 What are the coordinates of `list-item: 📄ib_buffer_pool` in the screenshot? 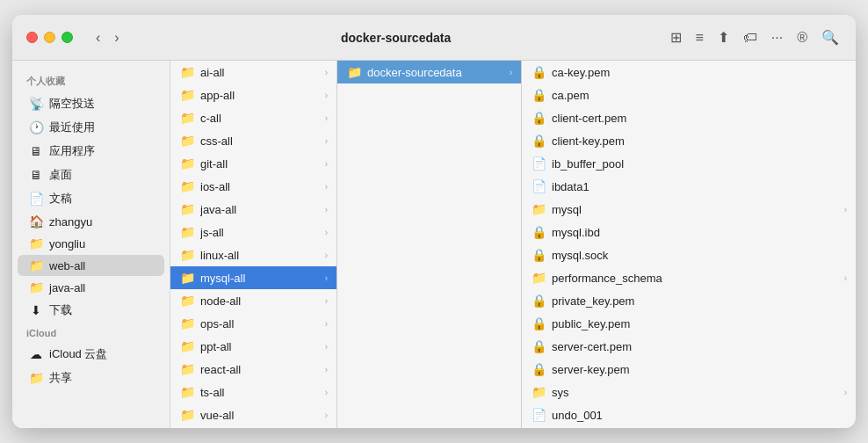 It's located at (689, 163).